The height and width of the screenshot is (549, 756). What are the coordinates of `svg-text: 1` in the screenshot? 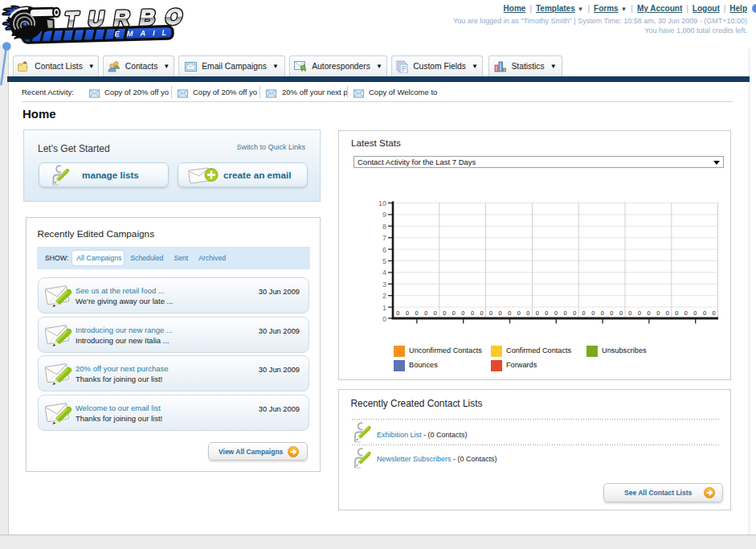 It's located at (384, 308).